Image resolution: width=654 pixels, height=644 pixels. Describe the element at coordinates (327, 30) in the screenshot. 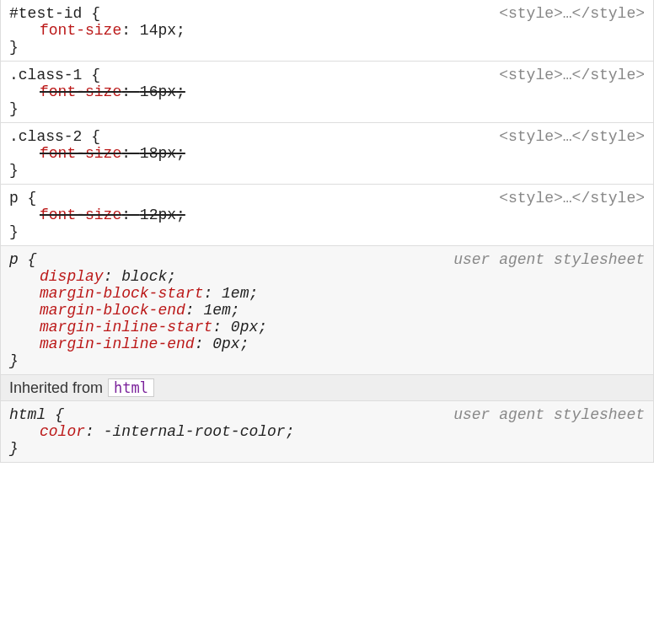

I see `css-declaration: font-size: 14px;` at that location.